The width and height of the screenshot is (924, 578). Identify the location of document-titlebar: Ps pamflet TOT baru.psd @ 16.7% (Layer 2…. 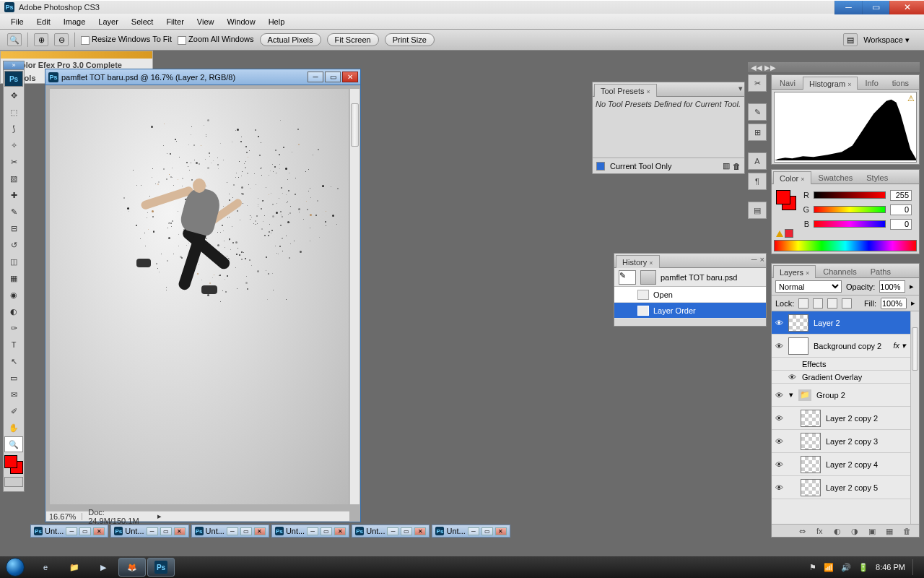
(203, 77).